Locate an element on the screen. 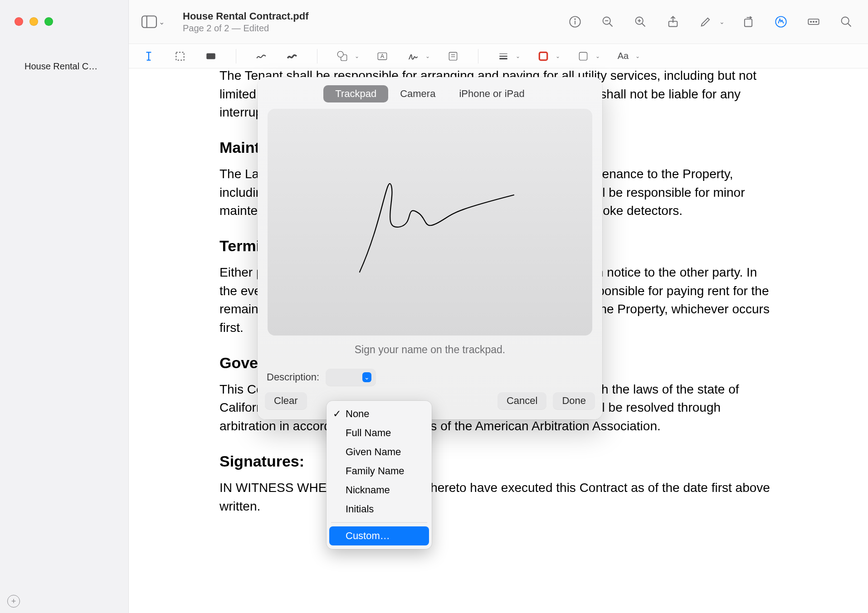 Image resolution: width=868 pixels, height=613 pixels. document-subtitle: Page 2 of 2 — Edited is located at coordinates (246, 28).